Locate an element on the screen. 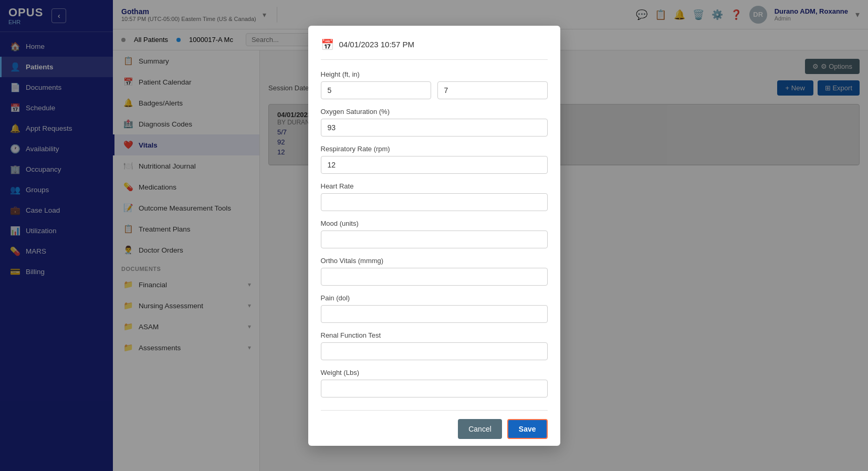  height-inputs is located at coordinates (434, 90).